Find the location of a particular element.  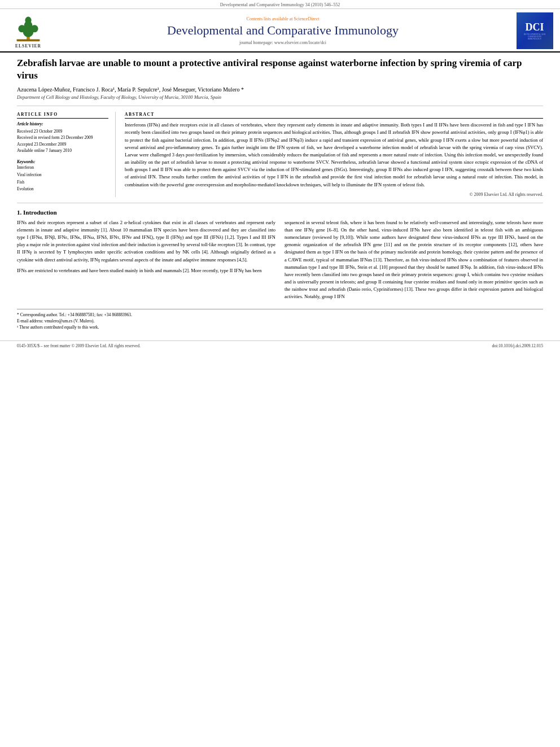

dci-subtitle: DEVELOPMENTAL ANDCOMPARATIVEIMMUNOLOGY is located at coordinates (535, 37).